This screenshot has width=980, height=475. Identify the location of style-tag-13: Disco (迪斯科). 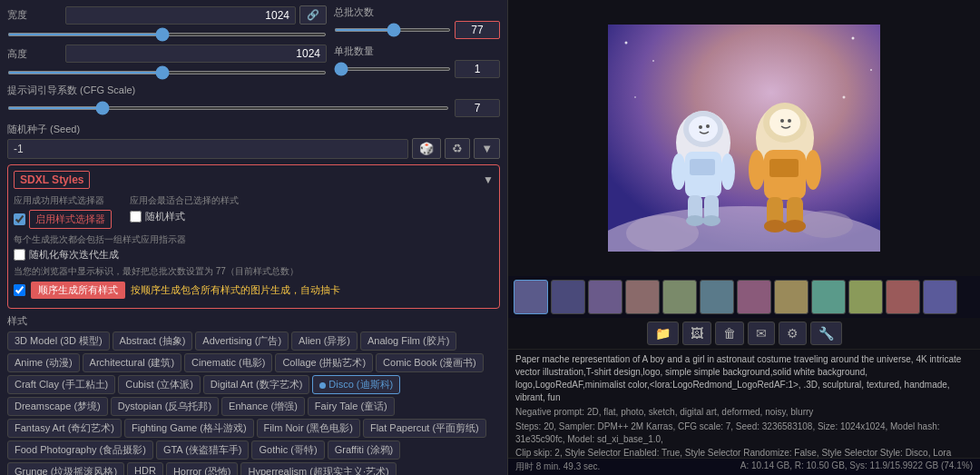
(356, 385).